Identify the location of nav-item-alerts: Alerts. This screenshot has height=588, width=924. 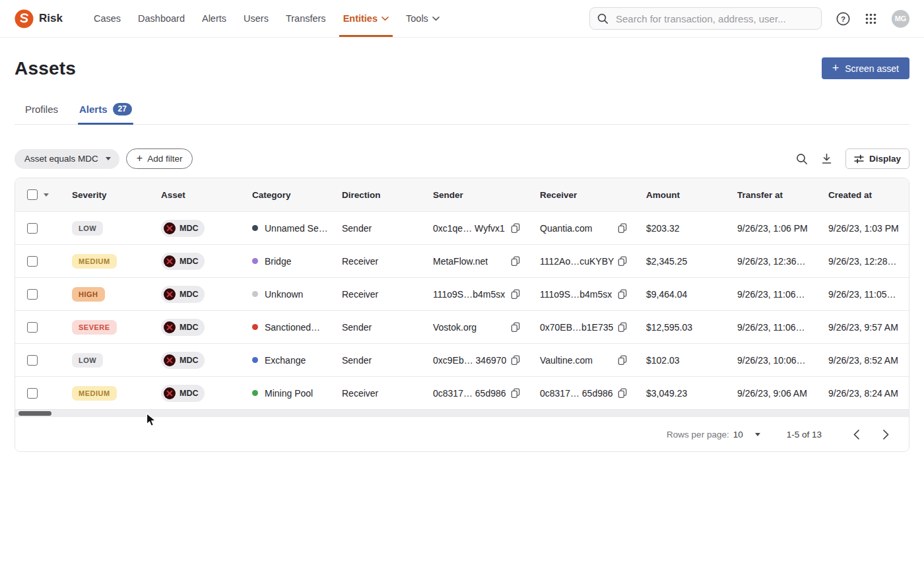
(214, 18).